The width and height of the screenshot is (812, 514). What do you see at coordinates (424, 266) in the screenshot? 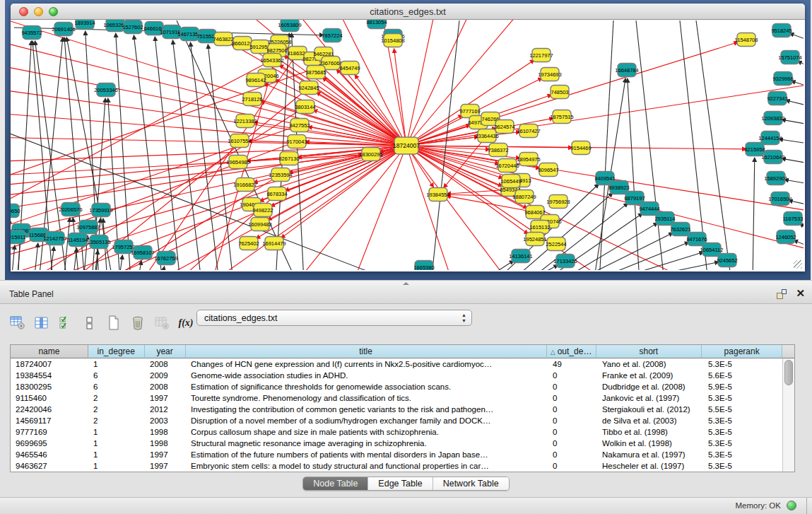
I see `graph-node: 1665380` at bounding box center [424, 266].